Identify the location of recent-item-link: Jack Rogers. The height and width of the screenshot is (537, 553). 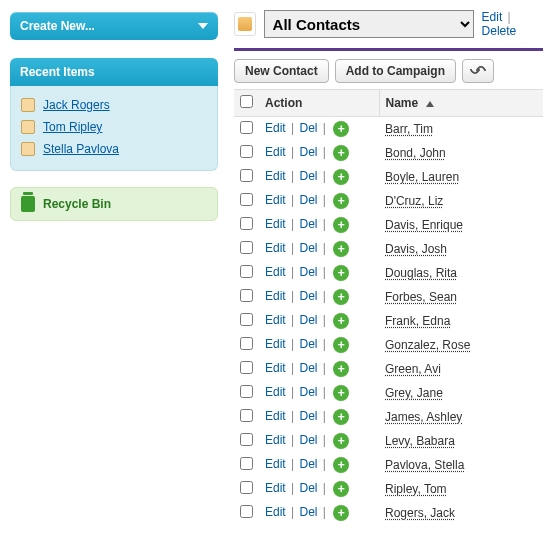
(76, 105).